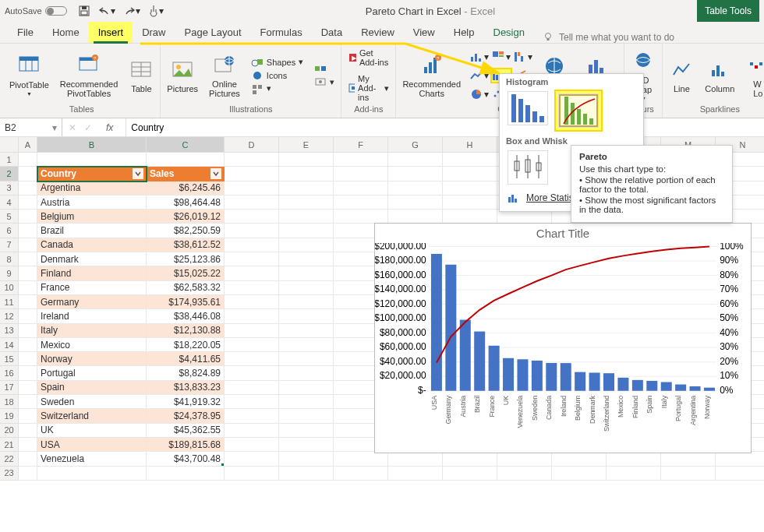 This screenshot has width=764, height=532. Describe the element at coordinates (186, 217) in the screenshot. I see `cell: $26,019.12` at that location.